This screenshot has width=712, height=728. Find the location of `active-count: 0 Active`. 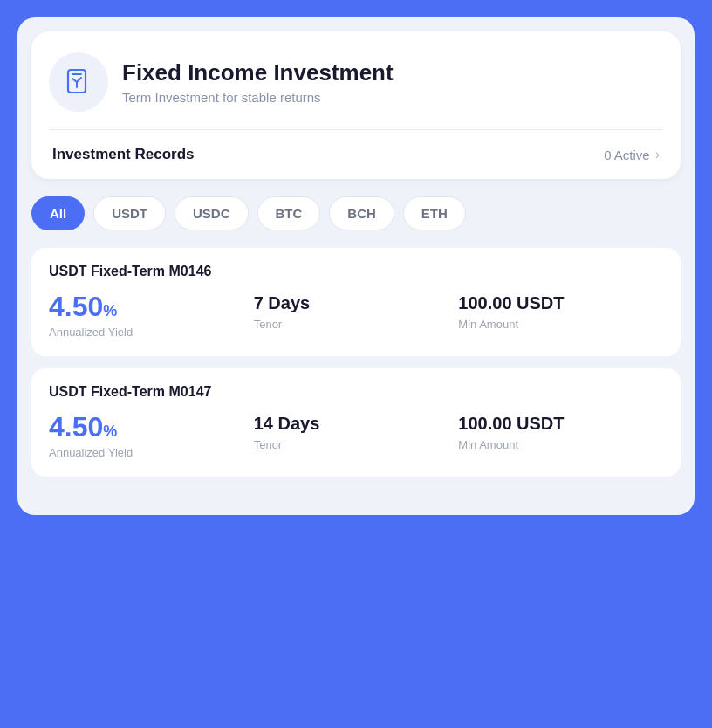

active-count: 0 Active is located at coordinates (626, 155).